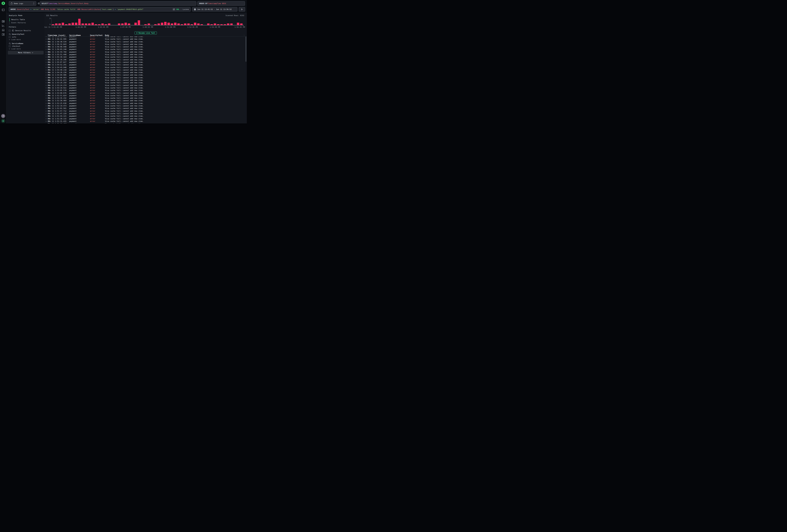 The image size is (787, 532). What do you see at coordinates (146, 95) in the screenshot?
I see `table-row: >Jun 11 1:52:51.824 PMpaymenterrorVisa c…` at bounding box center [146, 95].